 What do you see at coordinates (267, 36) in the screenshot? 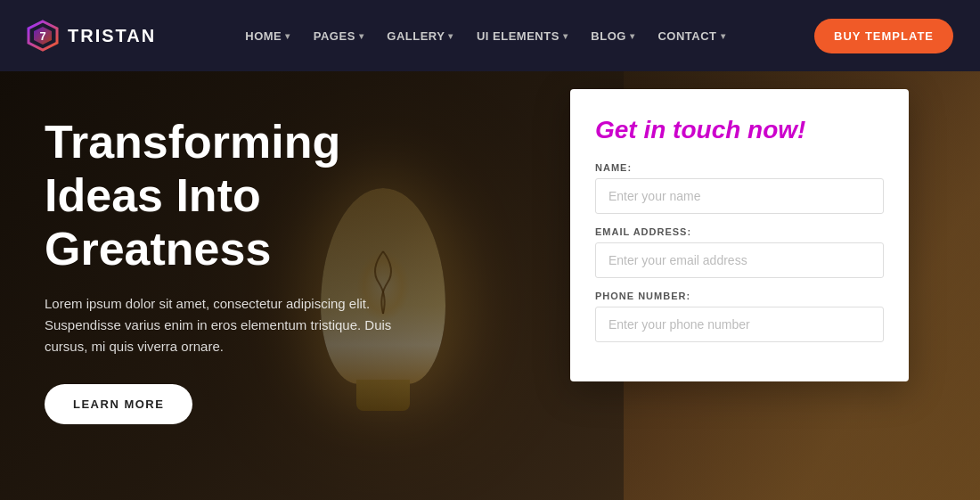
I see `nav-item-home: HOME ▾` at bounding box center [267, 36].